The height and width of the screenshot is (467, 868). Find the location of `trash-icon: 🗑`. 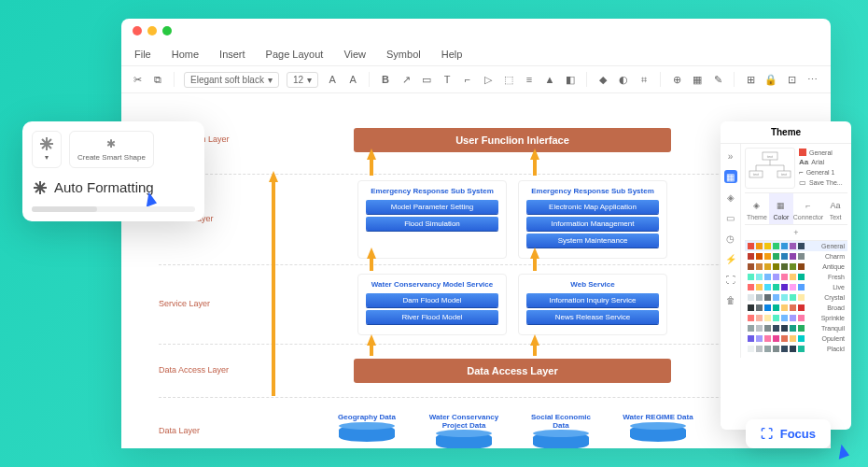

trash-icon: 🗑 is located at coordinates (731, 300).